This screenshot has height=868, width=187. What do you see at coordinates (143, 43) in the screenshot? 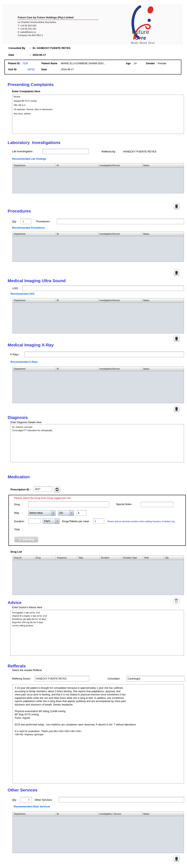
I see `logo-tagline: Body Mind Soul` at bounding box center [143, 43].